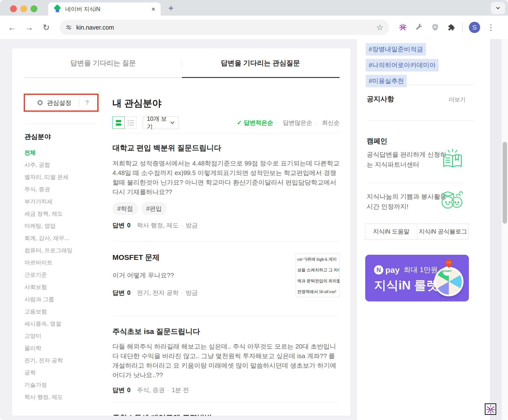 Image resolution: width=508 pixels, height=420 pixels. I want to click on question-title: 종합소득세 매입금액 증명방법, so click(226, 415).